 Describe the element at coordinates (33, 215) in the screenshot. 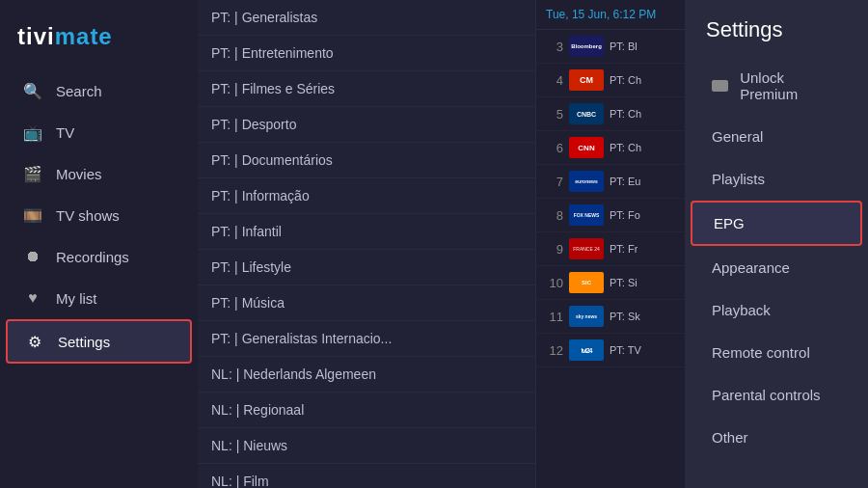

I see `tvshows-icon: 🎞️` at that location.